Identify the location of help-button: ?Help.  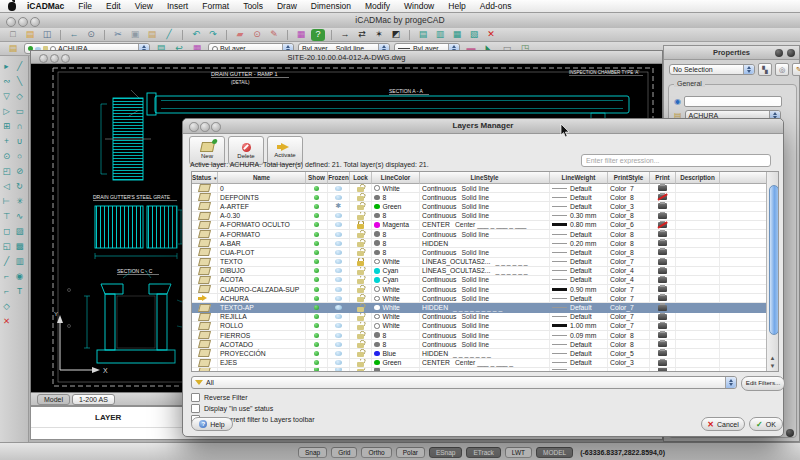
(212, 424).